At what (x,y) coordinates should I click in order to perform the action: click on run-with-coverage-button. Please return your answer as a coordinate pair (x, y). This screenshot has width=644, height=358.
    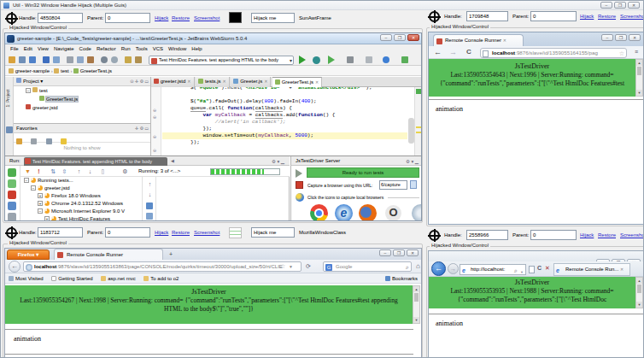
    Looking at the image, I should click on (331, 60).